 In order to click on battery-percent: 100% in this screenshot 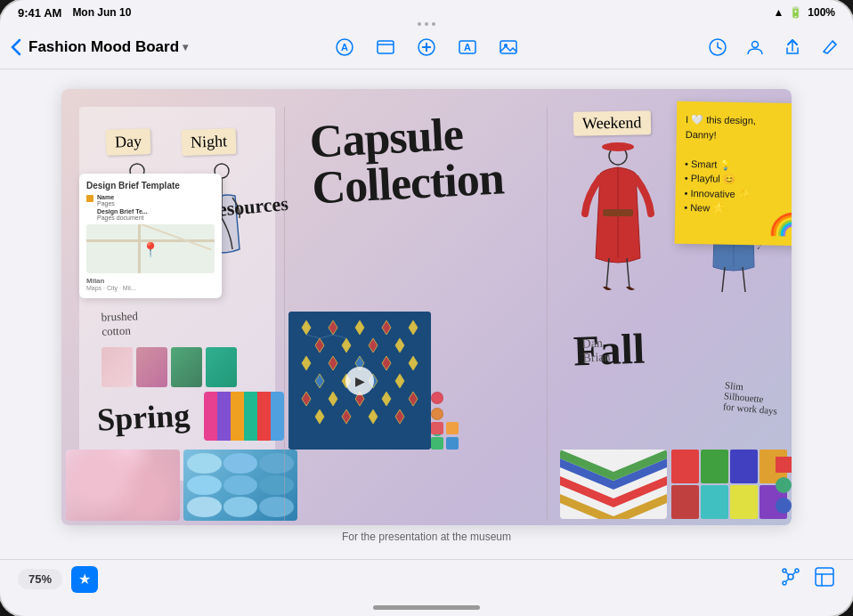, I will do `click(821, 12)`.